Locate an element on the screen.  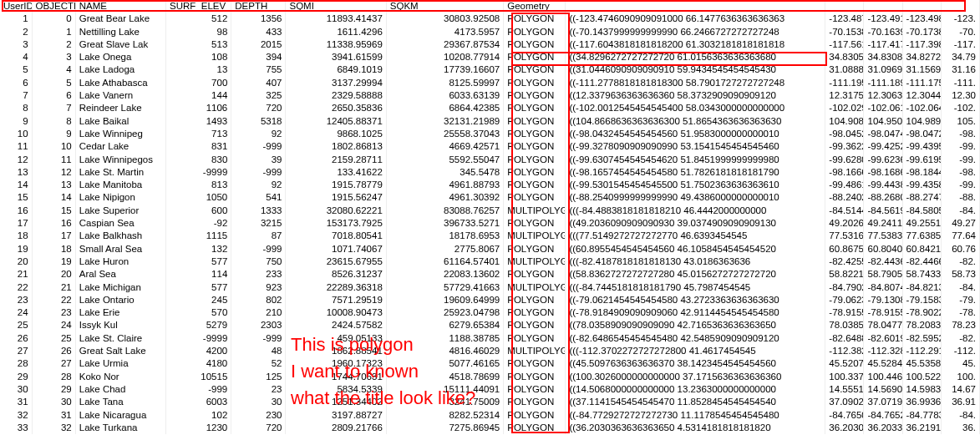
cell: ((-78.9184909090909060 42.91144545454545… is located at coordinates (695, 312).